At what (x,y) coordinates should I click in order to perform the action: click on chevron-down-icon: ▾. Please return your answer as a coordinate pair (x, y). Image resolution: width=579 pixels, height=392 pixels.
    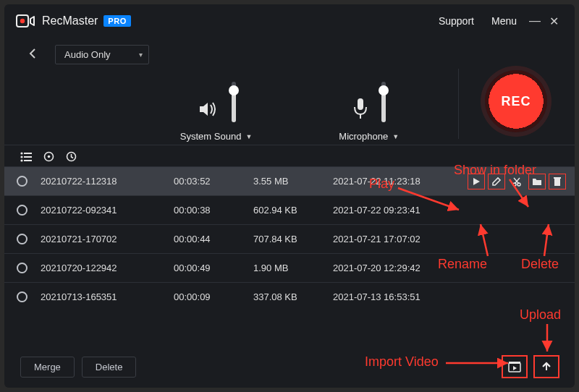
    Looking at the image, I should click on (140, 55).